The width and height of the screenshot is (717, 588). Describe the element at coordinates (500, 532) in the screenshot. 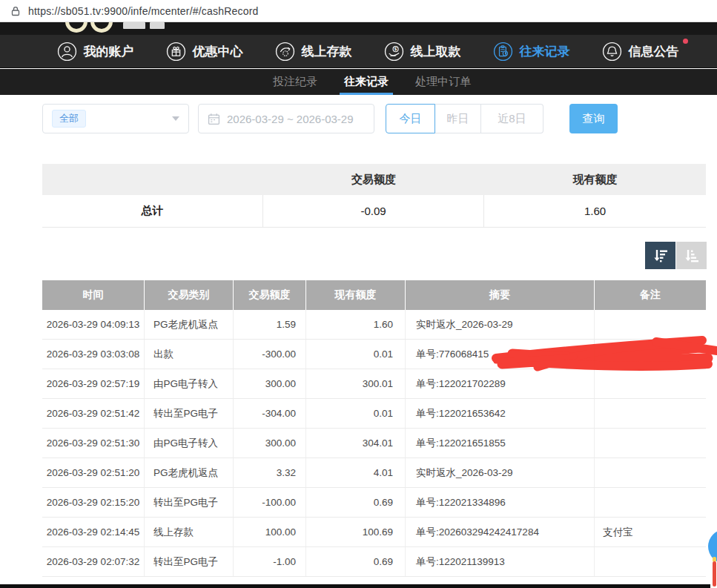

I see `cell-summary: 单号:202603294242417284` at that location.